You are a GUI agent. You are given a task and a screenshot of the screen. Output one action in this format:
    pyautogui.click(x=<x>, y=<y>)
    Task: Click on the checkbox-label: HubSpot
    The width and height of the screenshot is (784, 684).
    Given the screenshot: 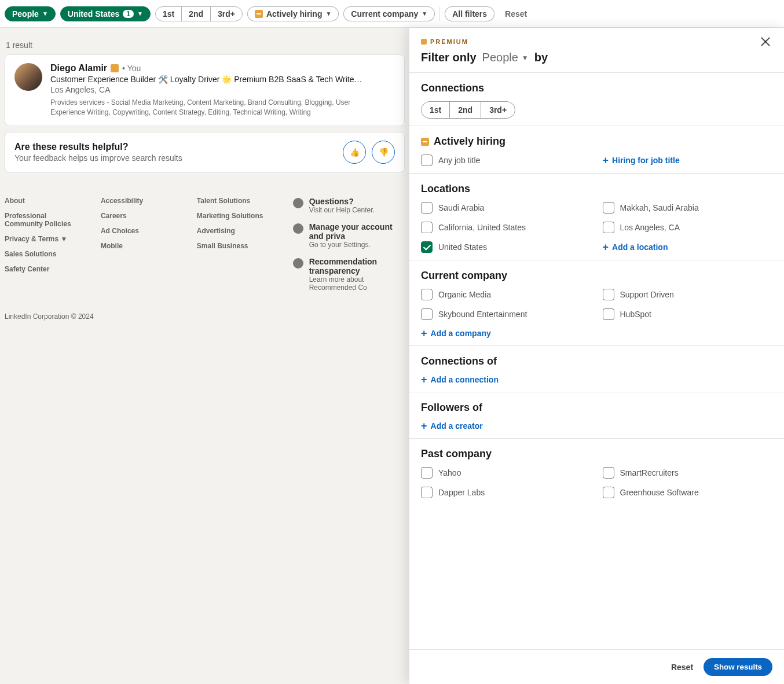 What is the action you would take?
    pyautogui.click(x=636, y=314)
    